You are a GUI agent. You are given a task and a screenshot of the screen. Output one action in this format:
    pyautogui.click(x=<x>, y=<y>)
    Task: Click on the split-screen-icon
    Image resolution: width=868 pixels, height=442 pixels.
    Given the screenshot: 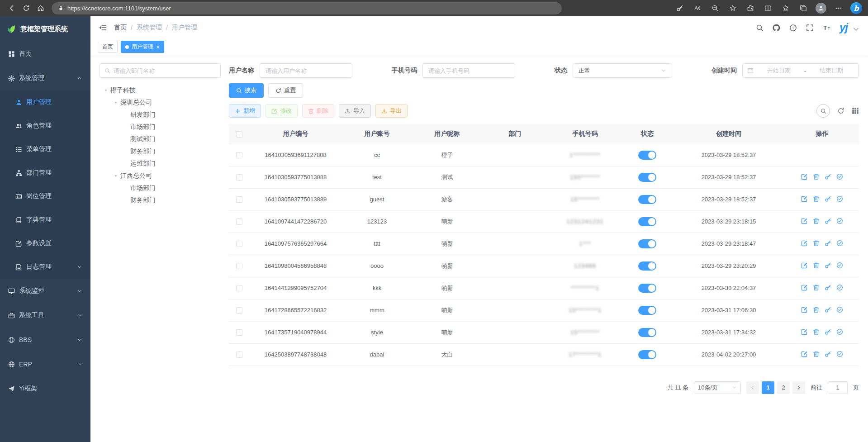 What is the action you would take?
    pyautogui.click(x=768, y=8)
    